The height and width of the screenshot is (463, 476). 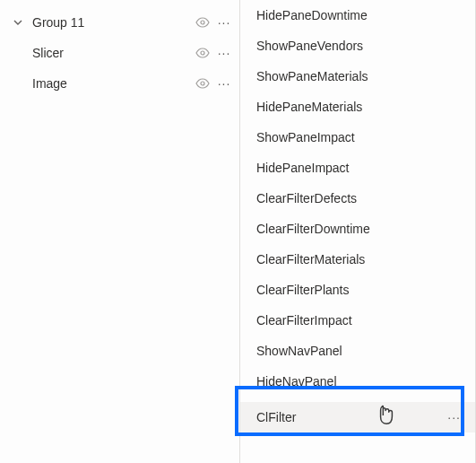 I want to click on list-item: ClearFilterMaterials, so click(x=358, y=259).